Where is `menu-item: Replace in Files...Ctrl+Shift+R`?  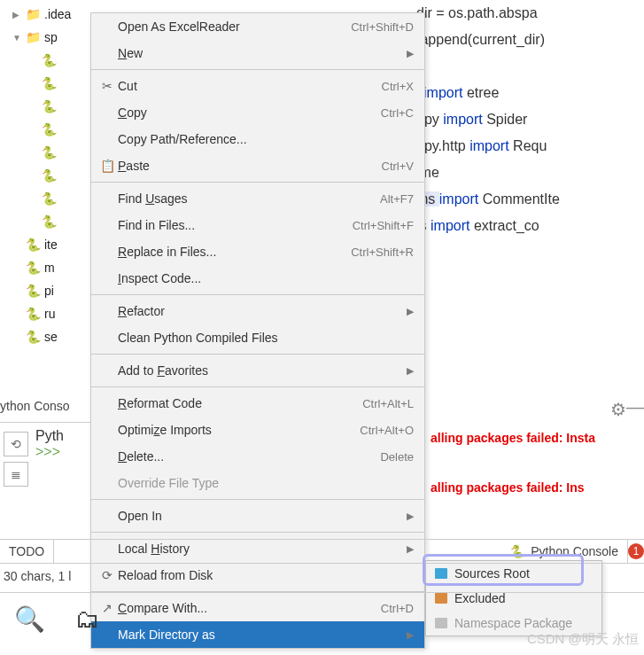 menu-item: Replace in Files...Ctrl+Shift+R is located at coordinates (258, 252).